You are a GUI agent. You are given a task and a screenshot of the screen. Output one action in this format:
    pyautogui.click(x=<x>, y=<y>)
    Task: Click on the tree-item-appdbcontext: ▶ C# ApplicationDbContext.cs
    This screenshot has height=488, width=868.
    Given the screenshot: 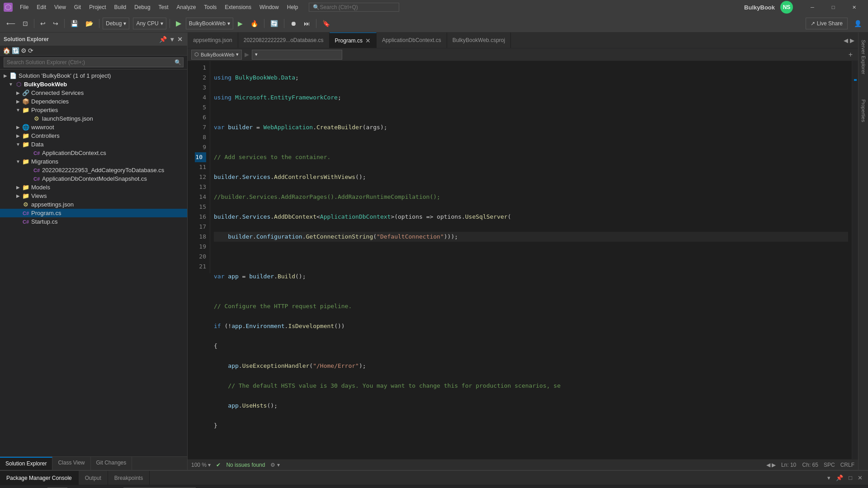 What is the action you would take?
    pyautogui.click(x=94, y=153)
    